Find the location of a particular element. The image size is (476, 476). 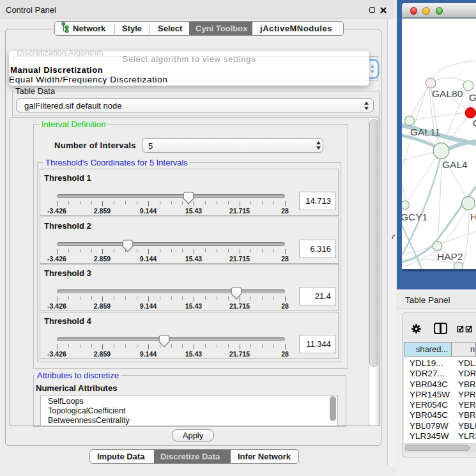

svg-text: GAL80 is located at coordinates (447, 93).